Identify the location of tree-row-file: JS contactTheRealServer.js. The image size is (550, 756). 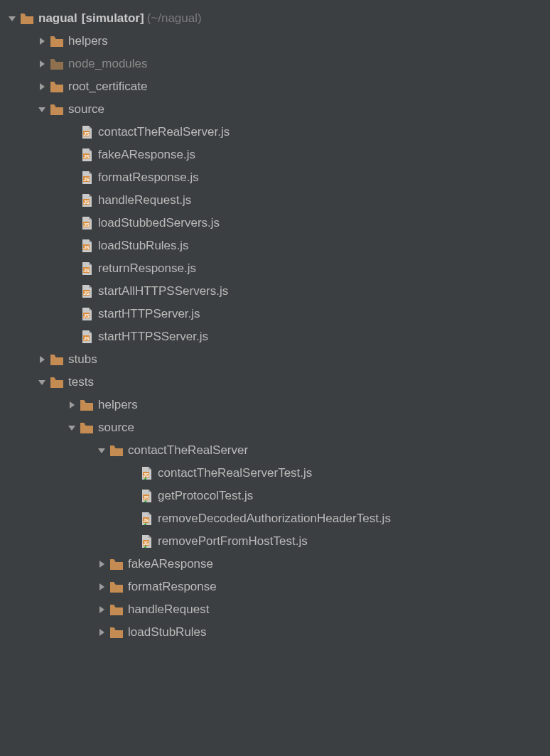
(275, 132).